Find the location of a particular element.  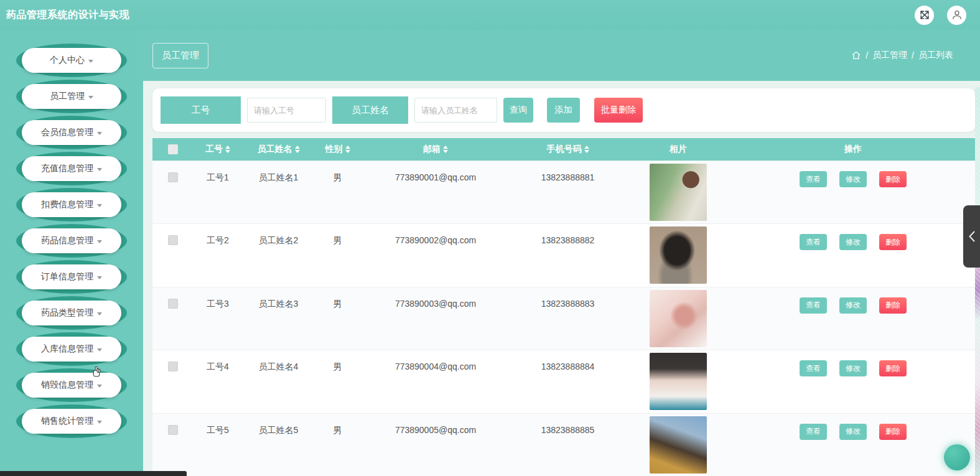

sidebar-item-1: 员工管理 is located at coordinates (72, 96).